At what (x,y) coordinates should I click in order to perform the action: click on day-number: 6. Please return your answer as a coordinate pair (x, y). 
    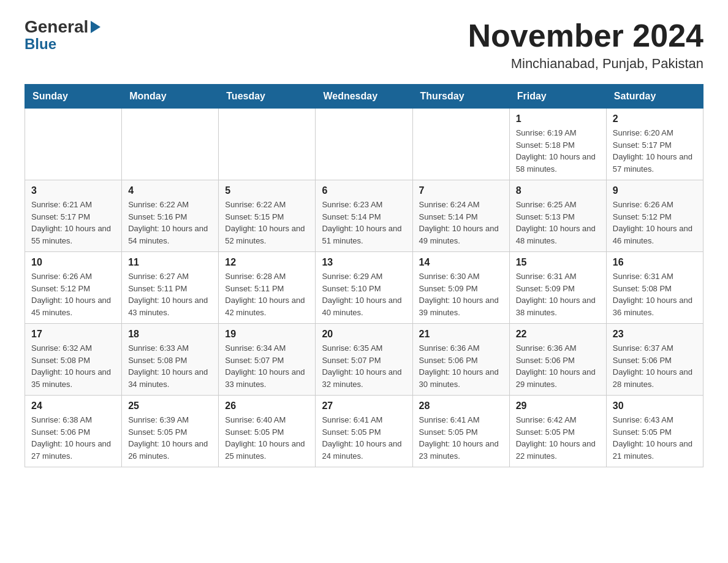
    Looking at the image, I should click on (364, 191).